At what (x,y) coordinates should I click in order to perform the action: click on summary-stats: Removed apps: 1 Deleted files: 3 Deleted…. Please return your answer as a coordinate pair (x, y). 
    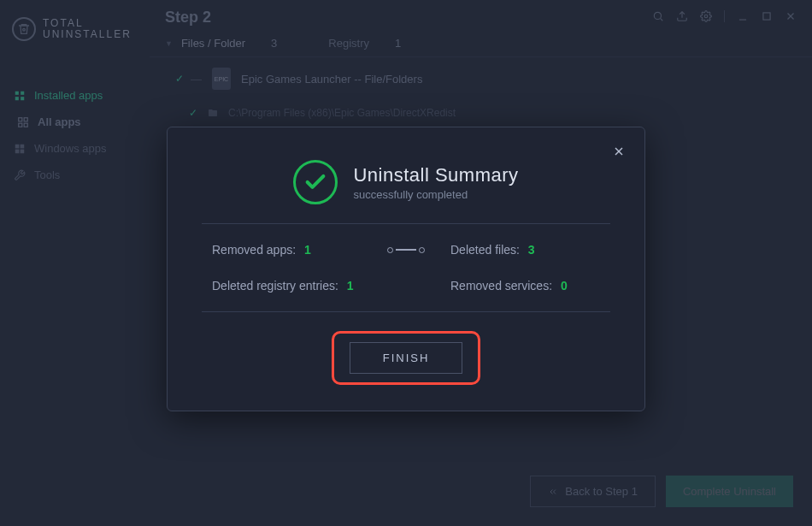
    Looking at the image, I should click on (406, 268).